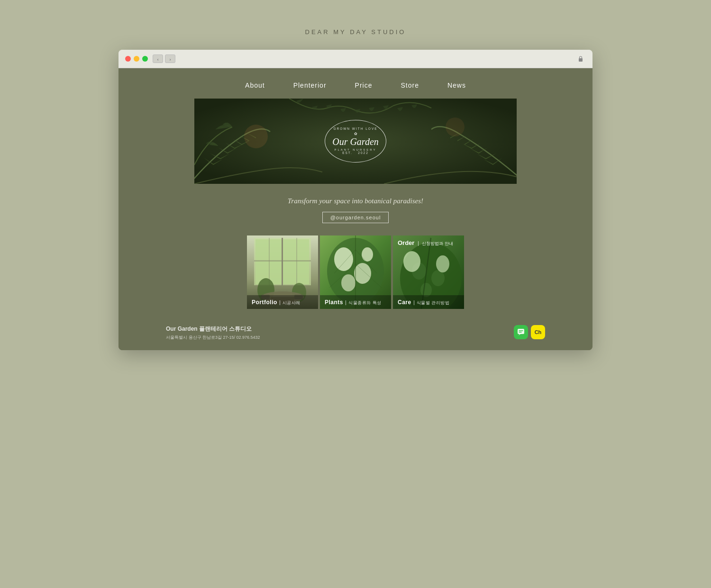 The image size is (711, 588). What do you see at coordinates (356, 141) in the screenshot?
I see `hero-banner: GROWN WITH LOVE ✿ Our Garden PLANT NURSE…` at bounding box center [356, 141].